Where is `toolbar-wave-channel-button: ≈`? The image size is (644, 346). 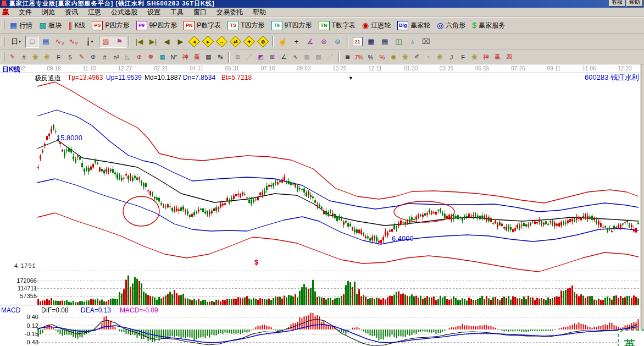 toolbar-wave-channel-button: ≈ is located at coordinates (429, 57).